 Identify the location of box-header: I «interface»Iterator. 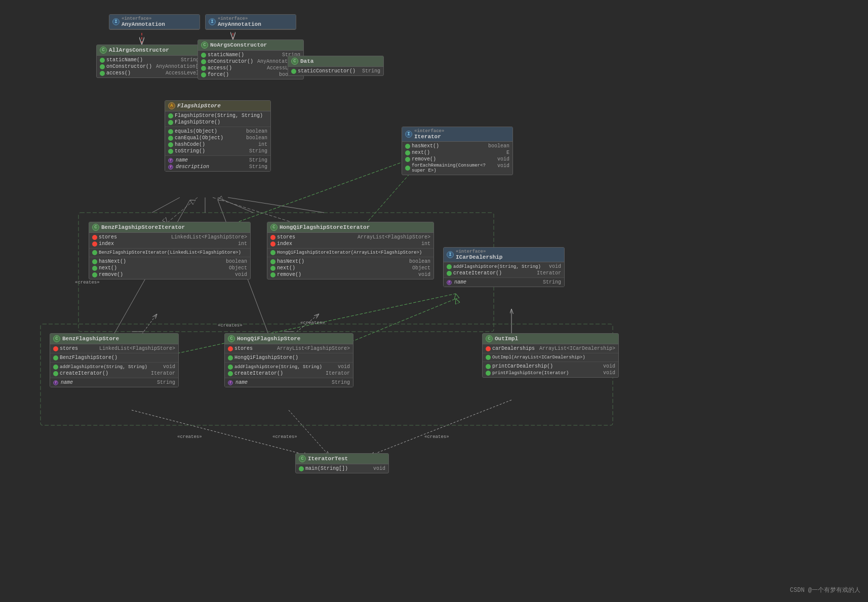
(457, 135).